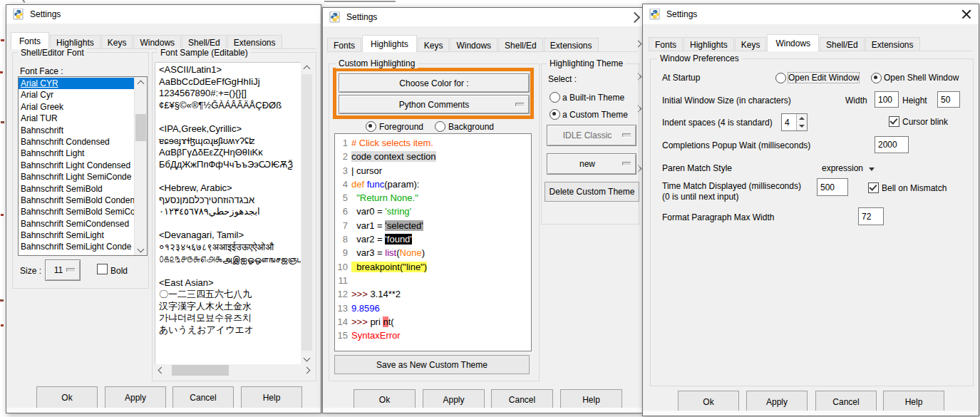 The height and width of the screenshot is (417, 980). What do you see at coordinates (592, 164) in the screenshot?
I see `custom-theme-dropdown: new` at bounding box center [592, 164].